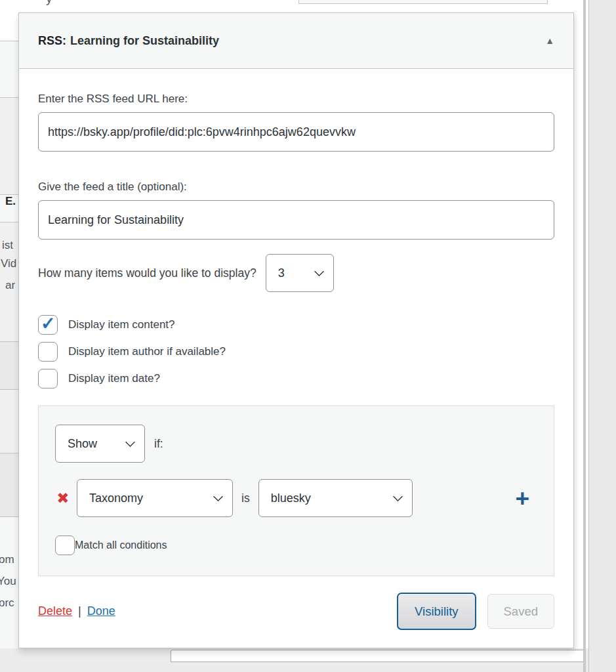 This screenshot has width=616, height=672. Describe the element at coordinates (10, 201) in the screenshot. I see `clipped-text-fragment: E.` at that location.